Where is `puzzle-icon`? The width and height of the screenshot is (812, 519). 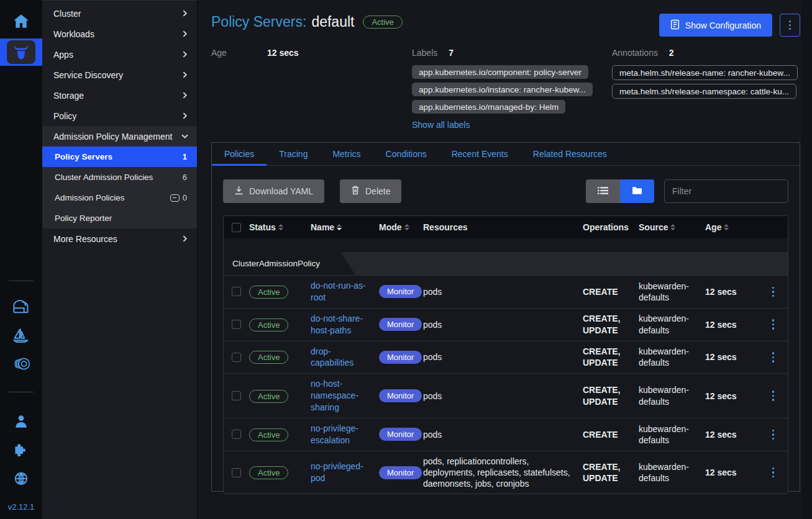 puzzle-icon is located at coordinates (21, 450).